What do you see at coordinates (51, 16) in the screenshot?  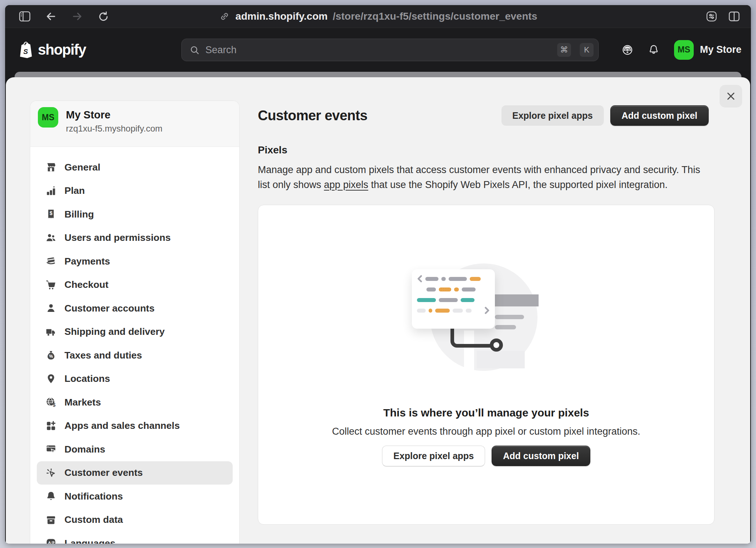 I see `back-icon` at bounding box center [51, 16].